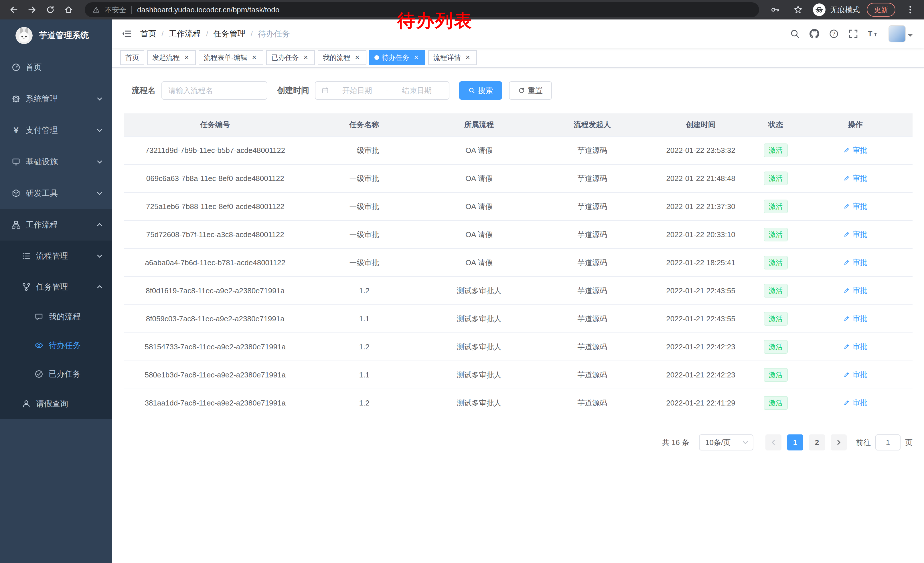 The image size is (924, 563). What do you see at coordinates (171, 58) in the screenshot?
I see `tag-start-process: 发起流程×` at bounding box center [171, 58].